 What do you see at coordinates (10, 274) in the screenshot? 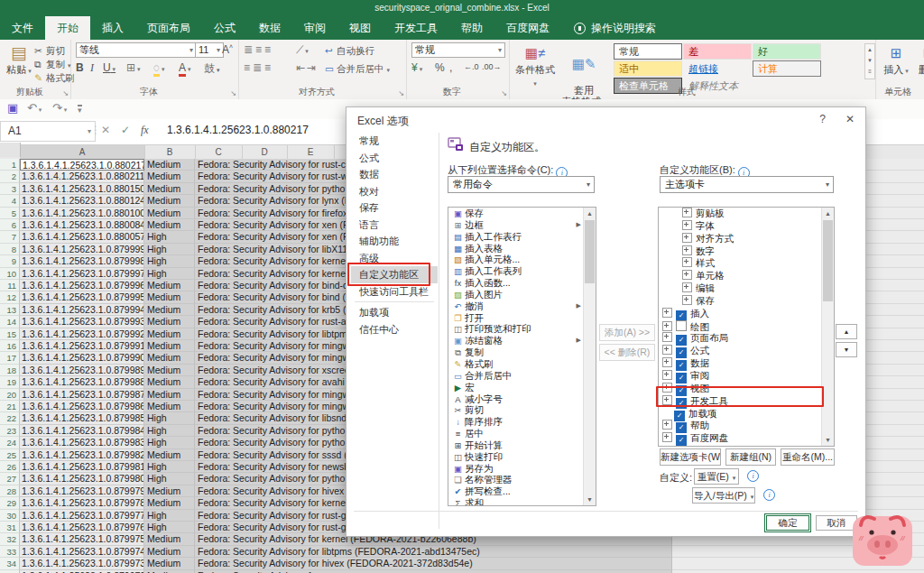
I see `row-header: 10` at bounding box center [10, 274].